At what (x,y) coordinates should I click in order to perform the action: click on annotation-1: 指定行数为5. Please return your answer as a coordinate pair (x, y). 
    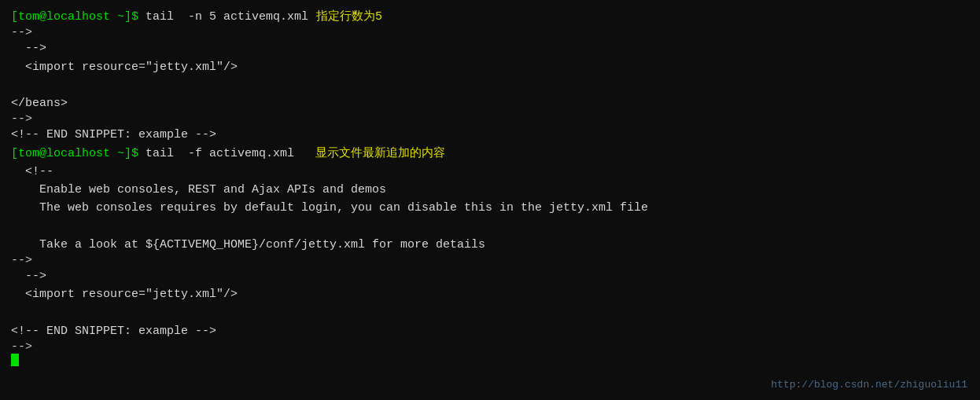
    Looking at the image, I should click on (349, 17).